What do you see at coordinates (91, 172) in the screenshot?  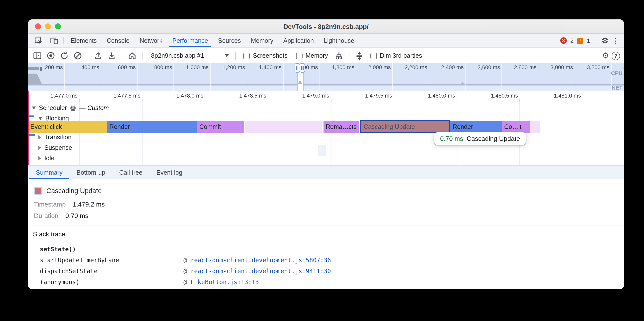 I see `details-tab-bottom-up: Bottom-up` at bounding box center [91, 172].